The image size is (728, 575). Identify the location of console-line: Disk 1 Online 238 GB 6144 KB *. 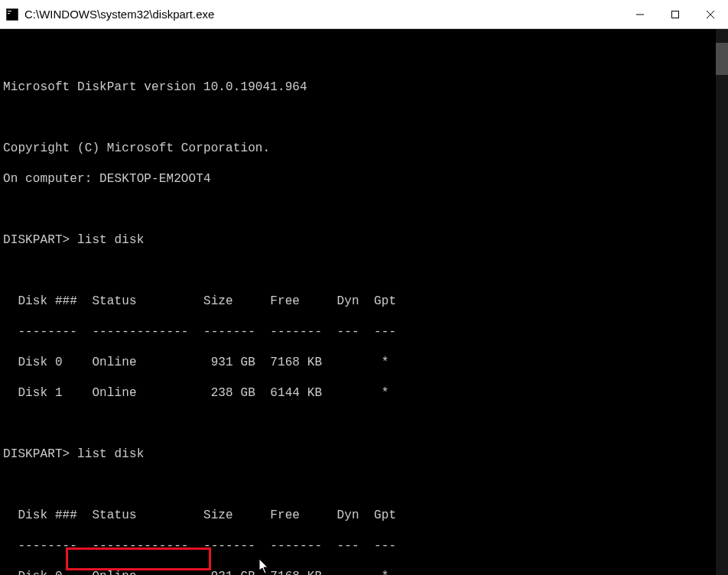
(366, 393).